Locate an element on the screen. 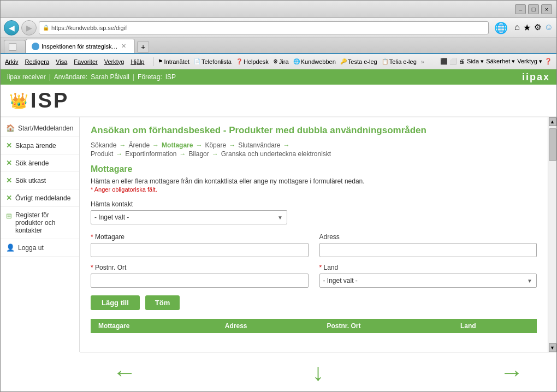  home-icon: ⌂ is located at coordinates (517, 27).